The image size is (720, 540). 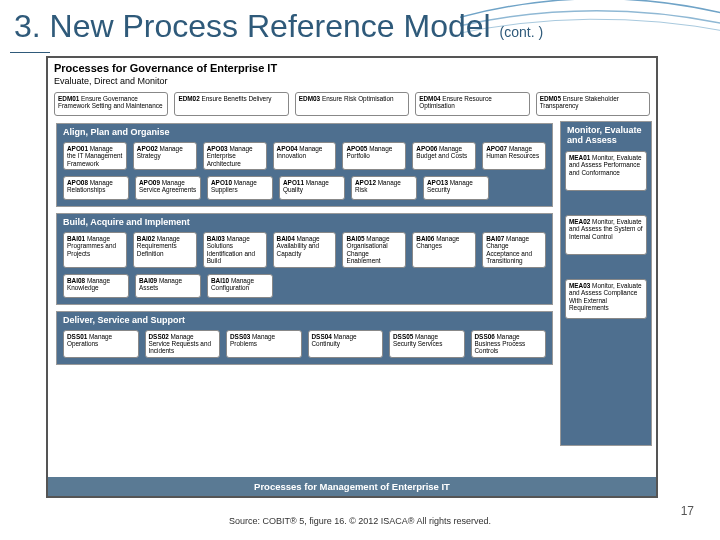 What do you see at coordinates (168, 188) in the screenshot?
I see `process-box: APO09 Manage Service Agreements` at bounding box center [168, 188].